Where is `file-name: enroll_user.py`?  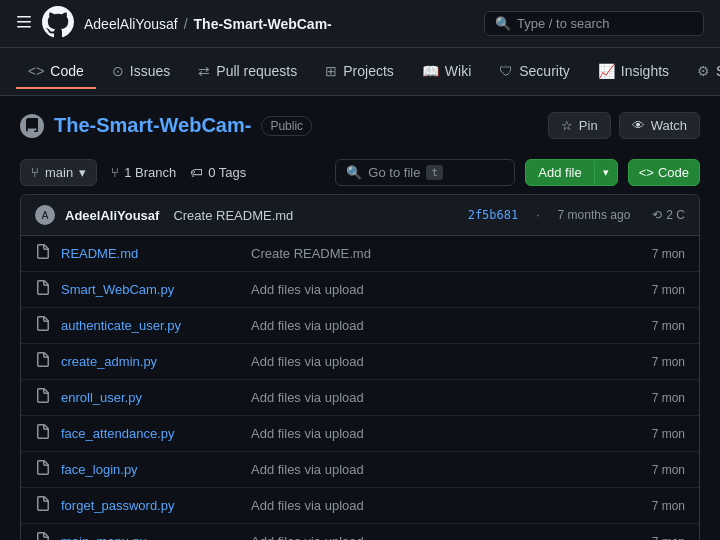 file-name: enroll_user.py is located at coordinates (151, 398).